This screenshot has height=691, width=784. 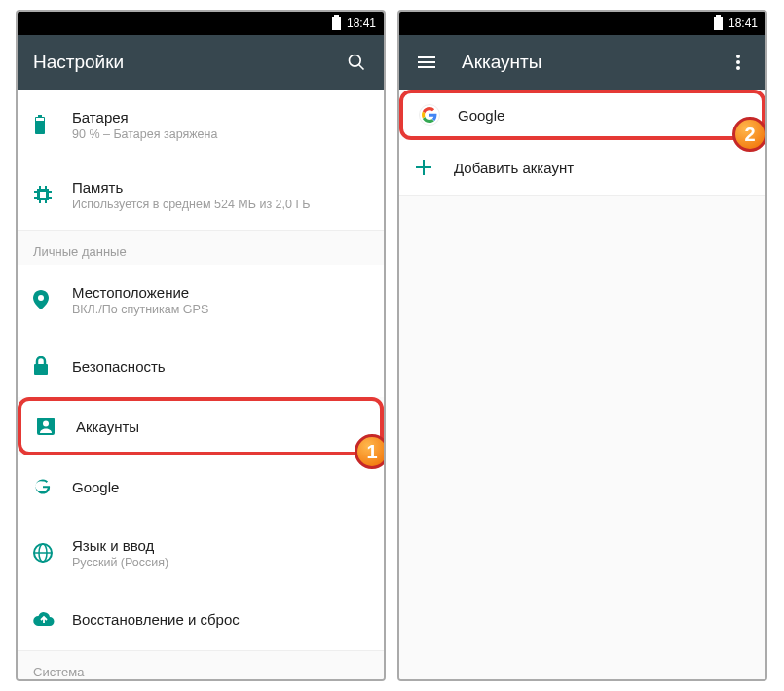 What do you see at coordinates (201, 195) in the screenshot?
I see `row-memory: Память Используется в среднем 524 МБ из …` at bounding box center [201, 195].